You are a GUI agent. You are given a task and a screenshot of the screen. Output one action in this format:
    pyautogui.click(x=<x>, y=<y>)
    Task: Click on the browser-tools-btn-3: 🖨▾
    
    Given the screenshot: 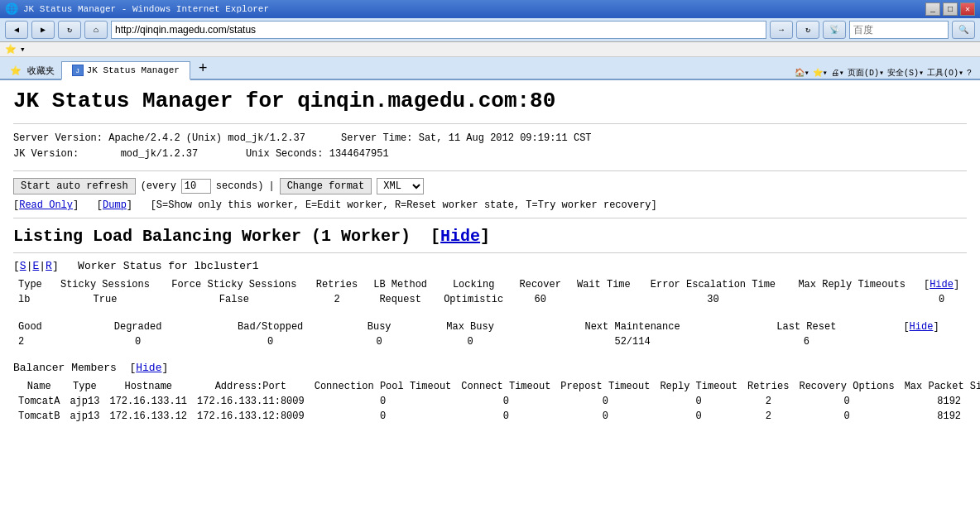 What is the action you would take?
    pyautogui.click(x=838, y=73)
    